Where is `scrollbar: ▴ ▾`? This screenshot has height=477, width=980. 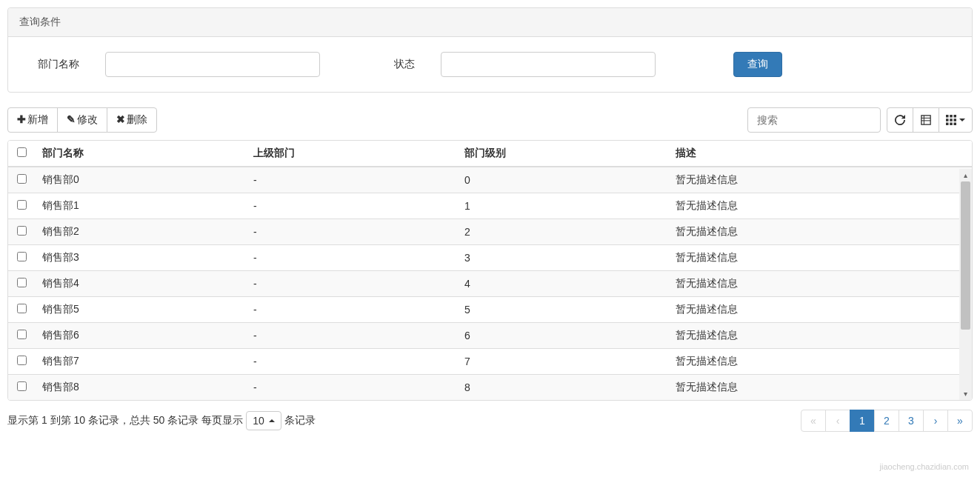
scrollbar: ▴ ▾ is located at coordinates (966, 284).